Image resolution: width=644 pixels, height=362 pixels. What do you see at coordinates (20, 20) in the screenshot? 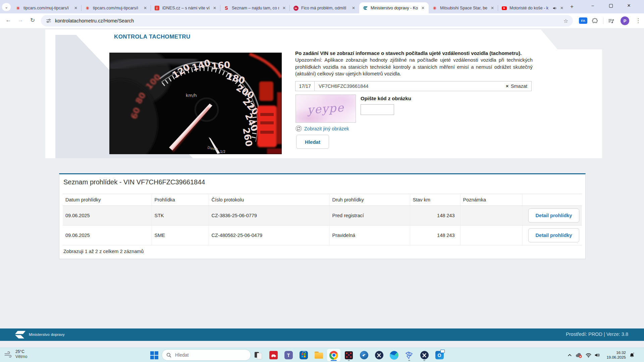
I see `forward-button: →` at bounding box center [20, 20].